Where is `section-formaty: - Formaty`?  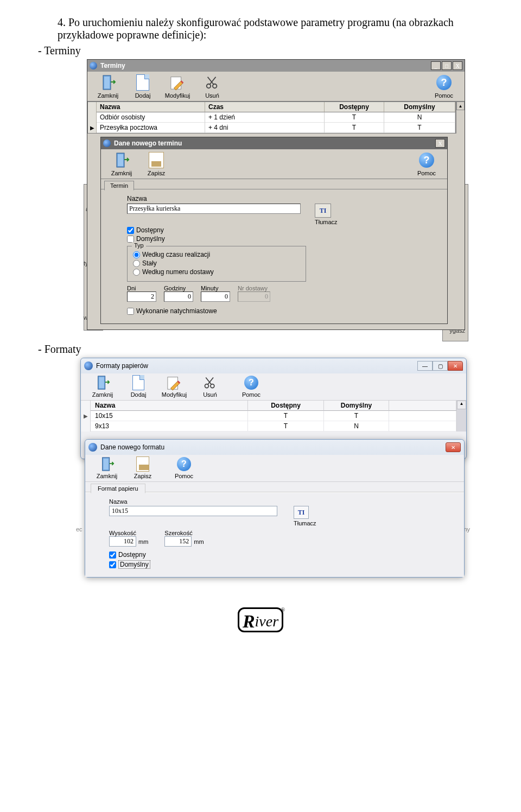 section-formaty: - Formaty is located at coordinates (260, 350).